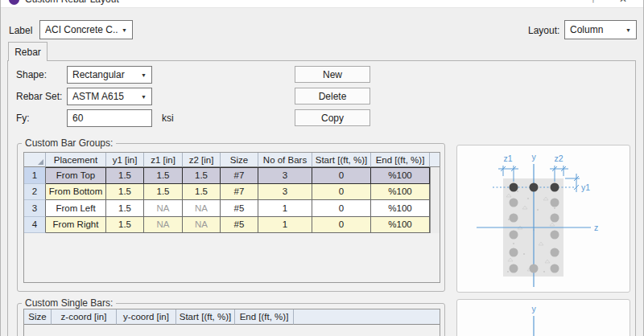  I want to click on column-header-z2: z2 [in], so click(201, 160).